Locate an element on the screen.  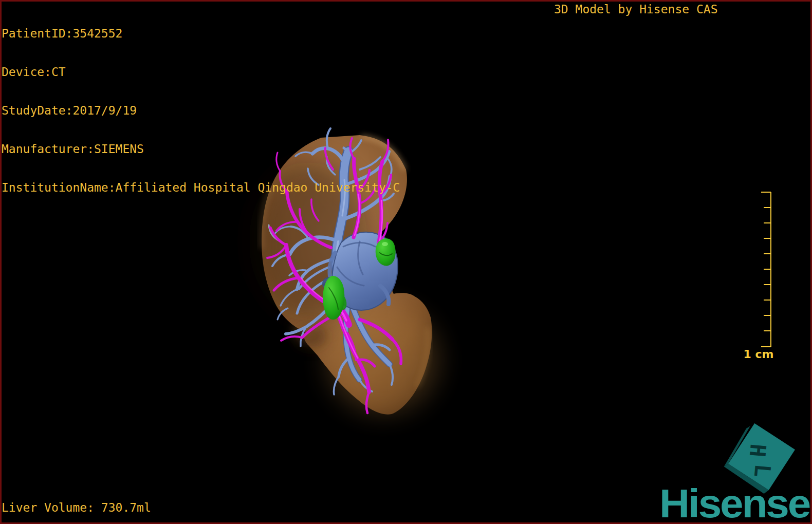
watermark-title: 3D Model by Hisense CAS is located at coordinates (636, 9).